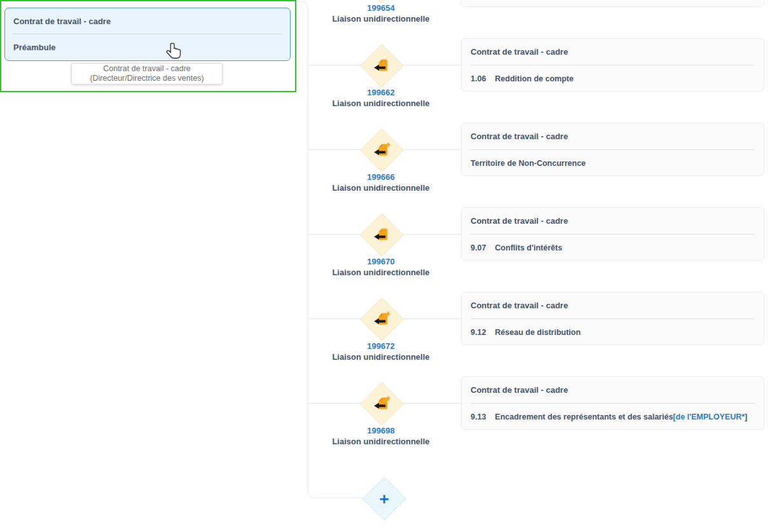 The image size is (772, 532). Describe the element at coordinates (613, 318) in the screenshot. I see `linked-card: Contrat de travail - cadre 9.12Réseau de…` at that location.